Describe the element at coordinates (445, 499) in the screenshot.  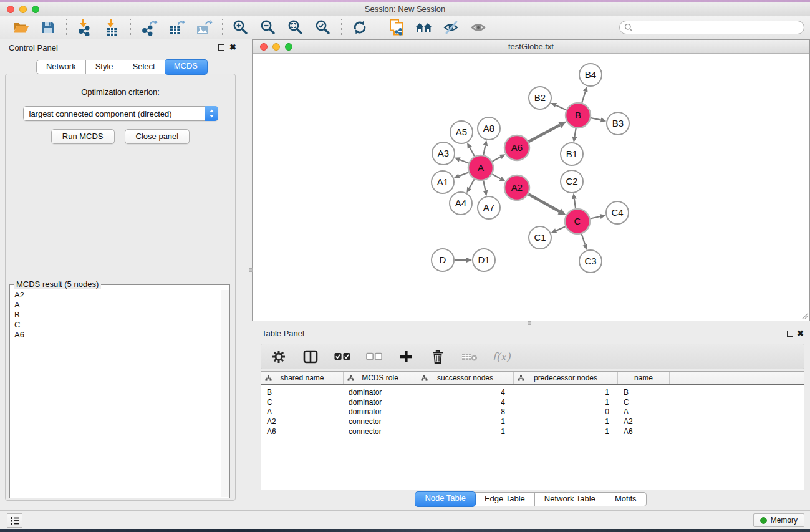
I see `tab-node-table: Node Table` at that location.